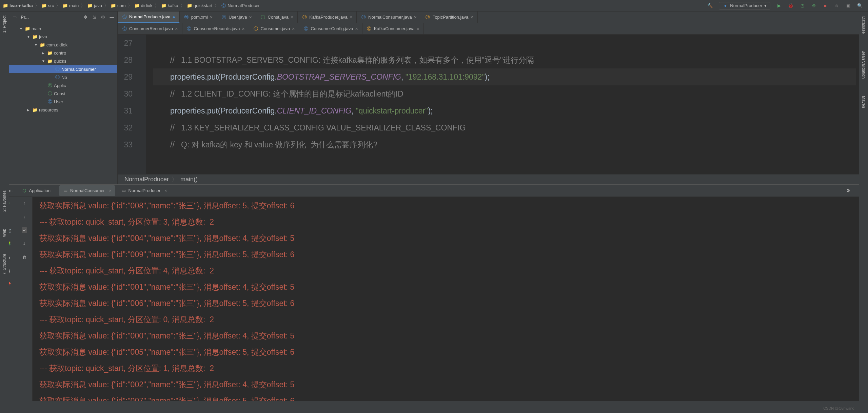 The width and height of the screenshot is (868, 413). Describe the element at coordinates (149, 17) in the screenshot. I see `editor-tab: ⒸNormalProducer.java` at that location.